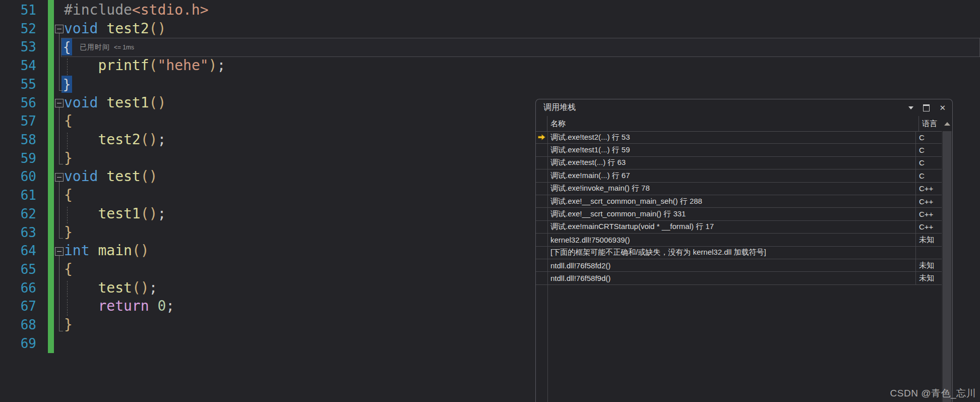  What do you see at coordinates (947, 124) in the screenshot?
I see `scrollbar-header-cell` at bounding box center [947, 124].